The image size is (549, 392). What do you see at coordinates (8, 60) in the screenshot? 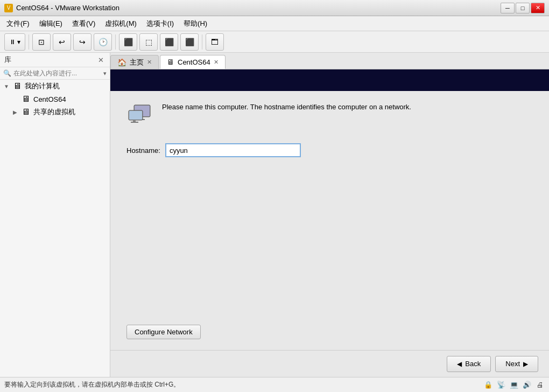
I see `sidebar-title: 库` at bounding box center [8, 60].